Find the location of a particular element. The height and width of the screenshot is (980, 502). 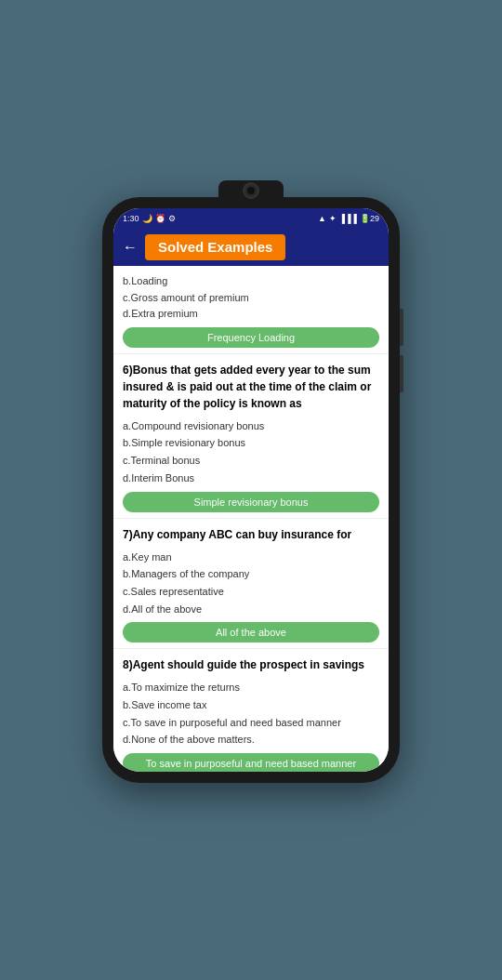

question-8-text: 8)Agent should guide the prospect in sav… is located at coordinates (251, 665).